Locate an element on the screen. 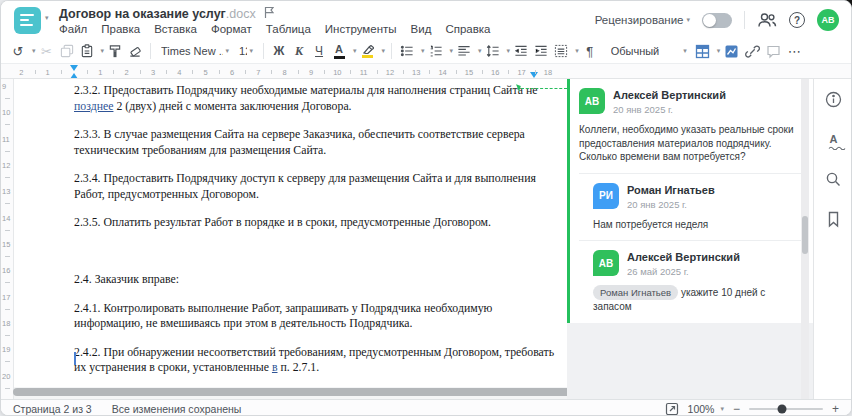  comments-scrollbar-thumb is located at coordinates (805, 235).